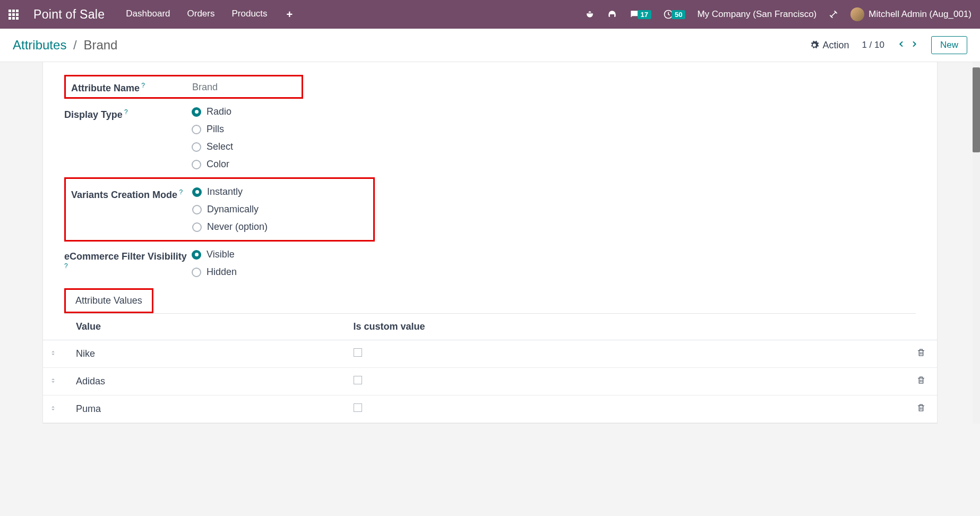 The image size is (980, 516). I want to click on action-label: Action, so click(836, 46).